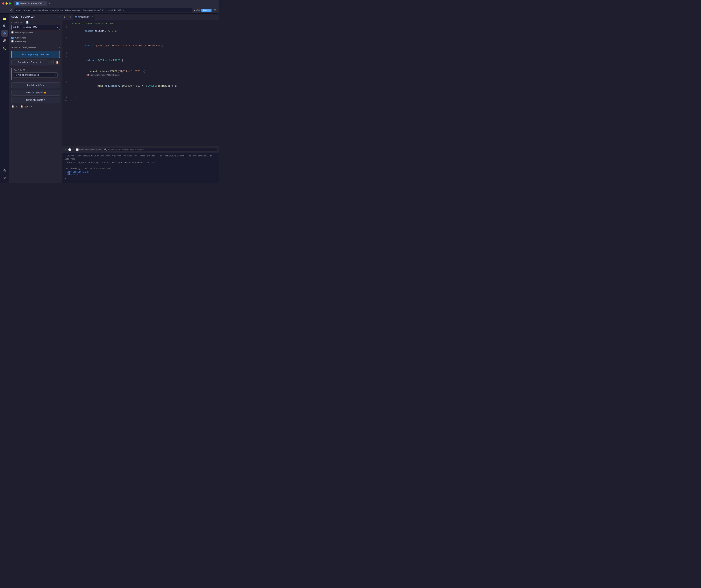 This screenshot has width=701, height=588. What do you see at coordinates (141, 73) in the screenshot?
I see `code-line-7: 7 constructor() ERC20("MyToken", "MT") {…` at bounding box center [141, 73].